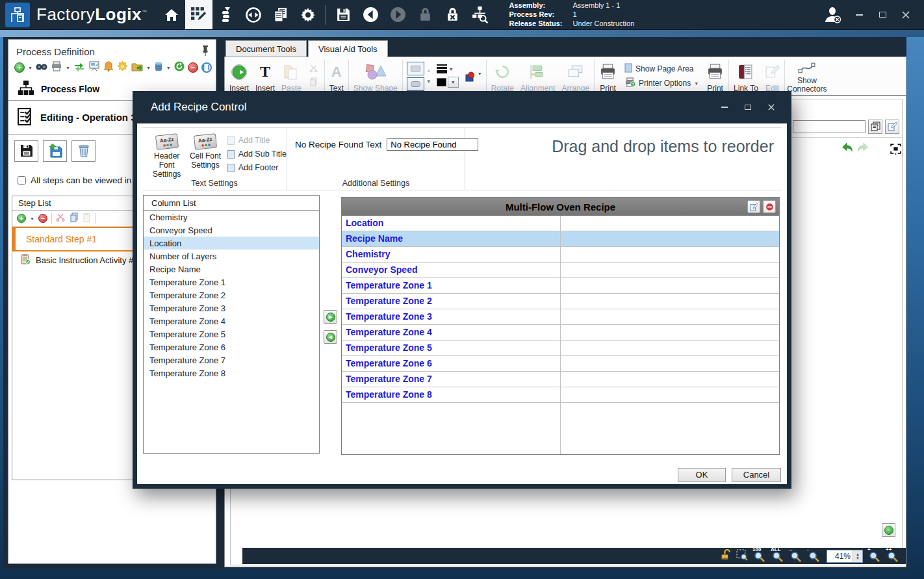  Describe the element at coordinates (266, 48) in the screenshot. I see `ribbon-tab: Document Tools` at that location.